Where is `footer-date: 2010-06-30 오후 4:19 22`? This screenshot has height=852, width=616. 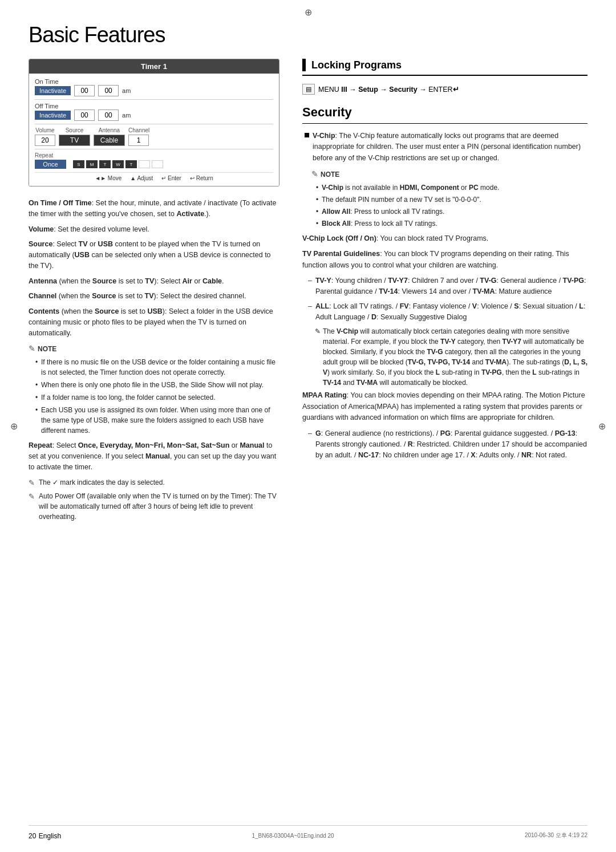 footer-date: 2010-06-30 오후 4:19 22 is located at coordinates (556, 835).